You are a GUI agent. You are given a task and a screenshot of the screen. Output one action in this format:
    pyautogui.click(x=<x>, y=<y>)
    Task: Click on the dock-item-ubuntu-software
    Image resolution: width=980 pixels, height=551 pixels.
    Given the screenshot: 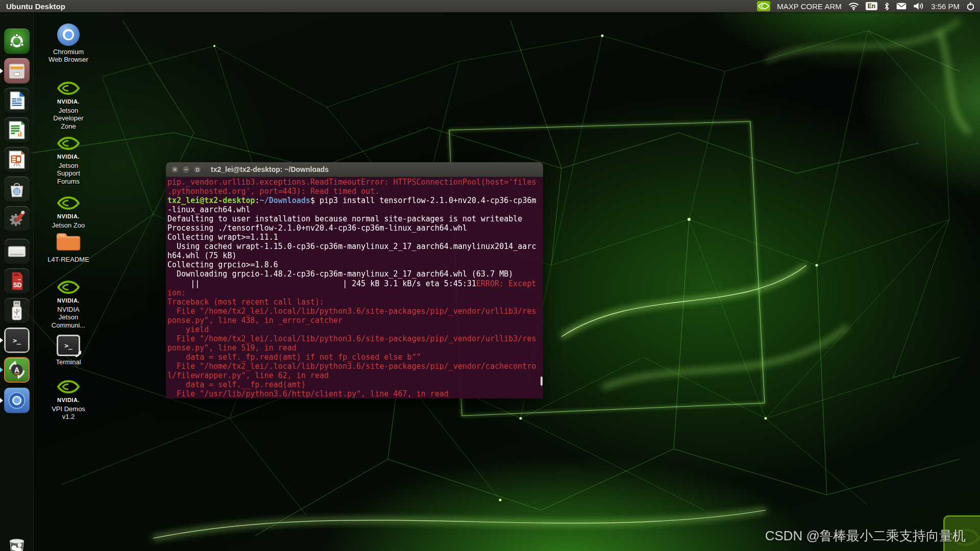 What is the action you would take?
    pyautogui.click(x=17, y=189)
    